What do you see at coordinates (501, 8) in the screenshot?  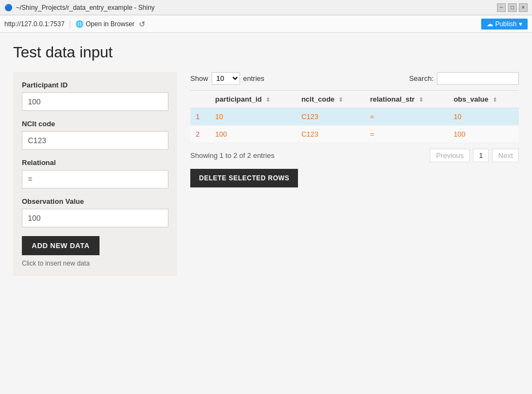 I see `minimize-button: −` at bounding box center [501, 8].